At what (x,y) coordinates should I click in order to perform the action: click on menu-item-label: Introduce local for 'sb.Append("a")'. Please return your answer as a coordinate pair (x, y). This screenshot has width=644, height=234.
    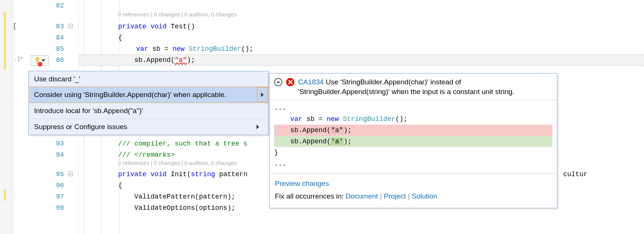
    Looking at the image, I should click on (88, 111).